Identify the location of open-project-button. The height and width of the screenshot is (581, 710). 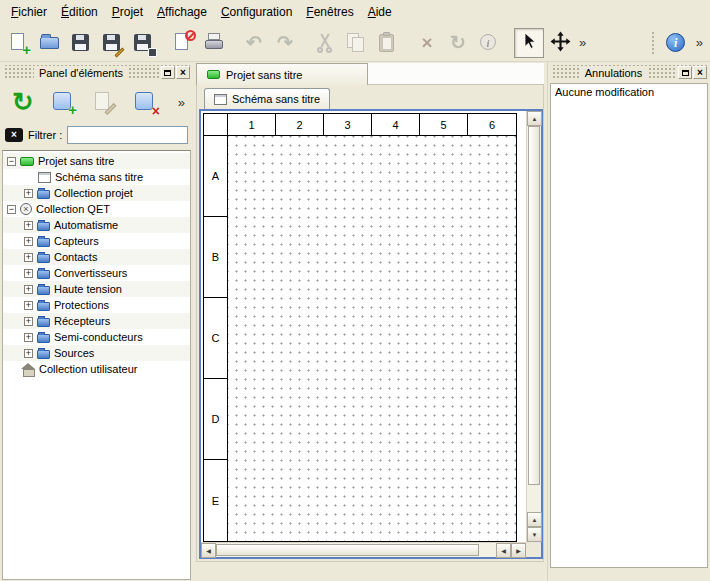
(50, 43).